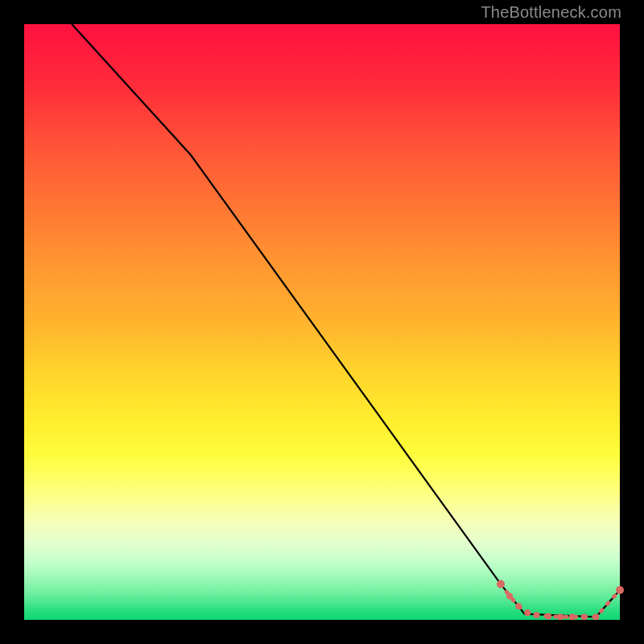 The width and height of the screenshot is (644, 644). Describe the element at coordinates (560, 601) in the screenshot. I see `marker-dash` at that location.